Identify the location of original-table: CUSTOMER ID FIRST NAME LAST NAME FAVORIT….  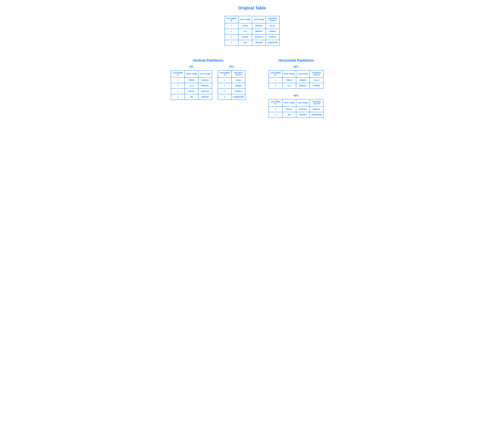
(252, 31).